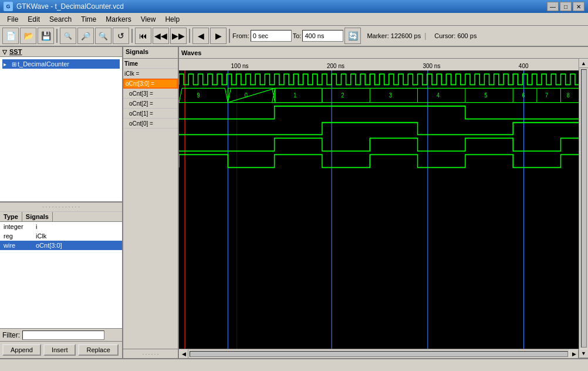 This screenshot has width=588, height=371. What do you see at coordinates (201, 36) in the screenshot?
I see `back-button: ◀` at bounding box center [201, 36].